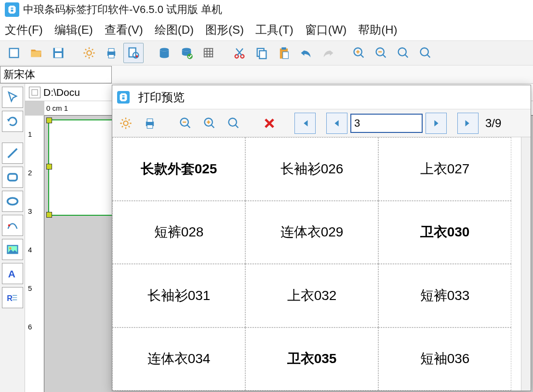  I want to click on print-button, so click(111, 53).